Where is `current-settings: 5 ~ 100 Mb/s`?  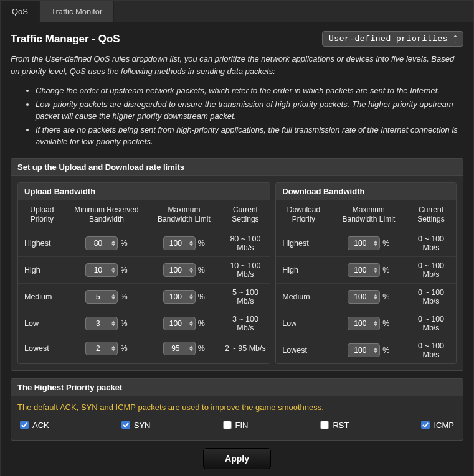
current-settings: 5 ~ 100 Mb/s is located at coordinates (245, 296).